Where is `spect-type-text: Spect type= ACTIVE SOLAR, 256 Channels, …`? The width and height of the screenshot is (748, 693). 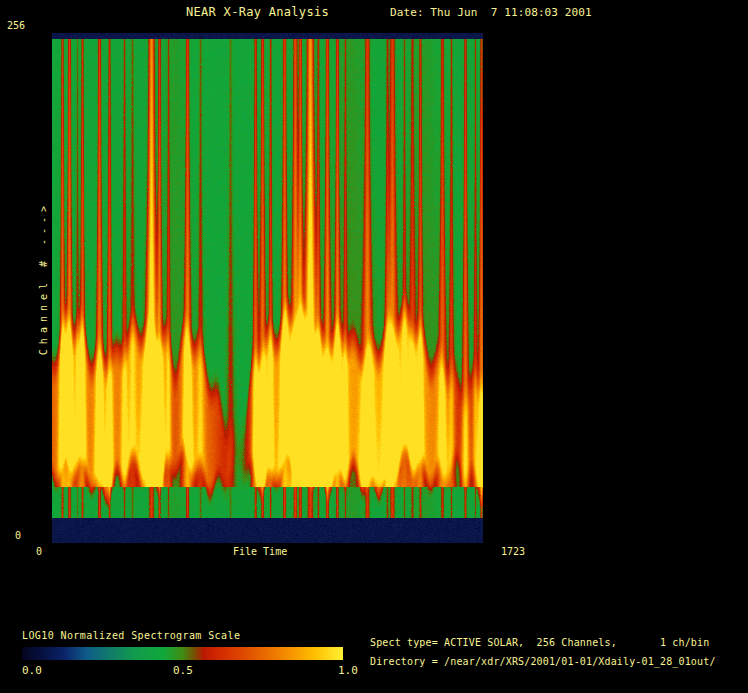 spect-type-text: Spect type= ACTIVE SOLAR, 256 Channels, … is located at coordinates (540, 642).